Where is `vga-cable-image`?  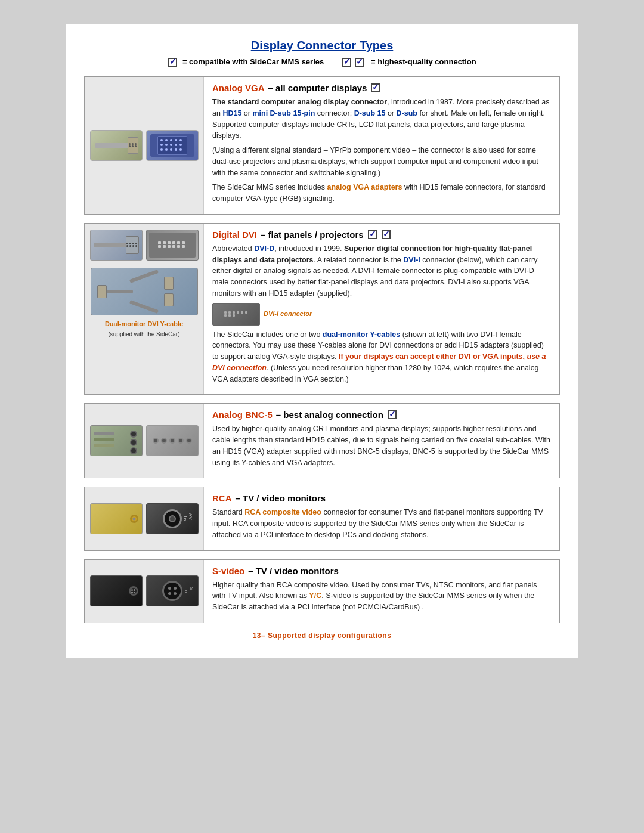 vga-cable-image is located at coordinates (116, 145).